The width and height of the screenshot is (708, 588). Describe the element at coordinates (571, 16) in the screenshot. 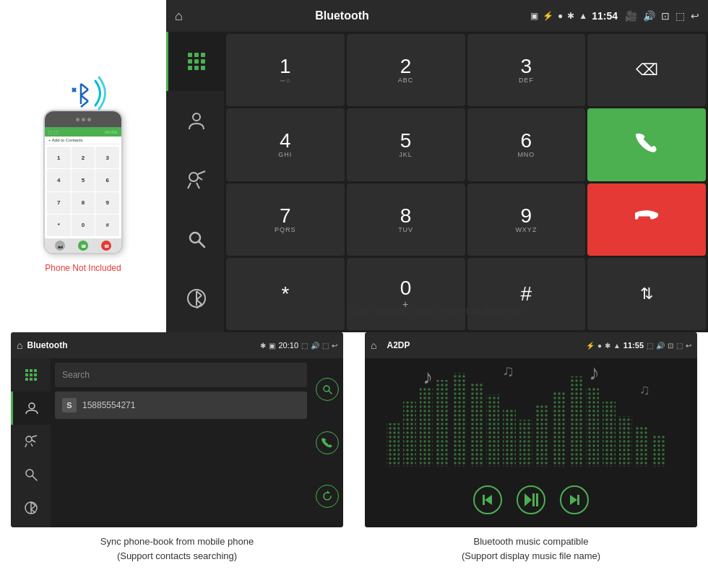

I see `bt-status-icon: ✱` at that location.